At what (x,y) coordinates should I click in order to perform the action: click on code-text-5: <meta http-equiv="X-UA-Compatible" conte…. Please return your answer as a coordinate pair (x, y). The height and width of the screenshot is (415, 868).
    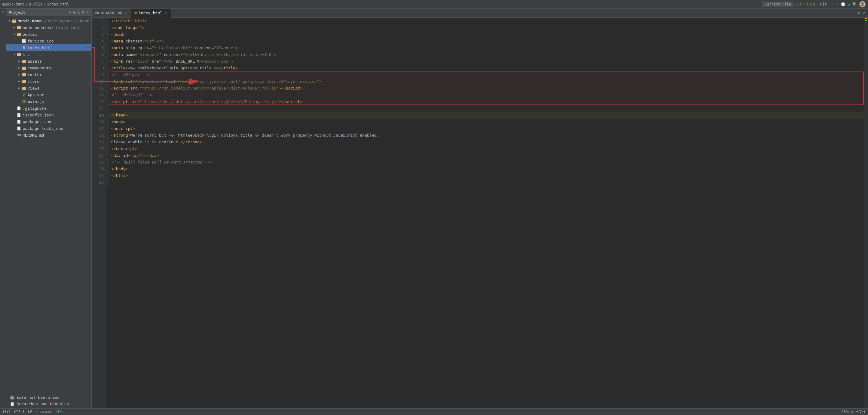
    Looking at the image, I should click on (175, 48).